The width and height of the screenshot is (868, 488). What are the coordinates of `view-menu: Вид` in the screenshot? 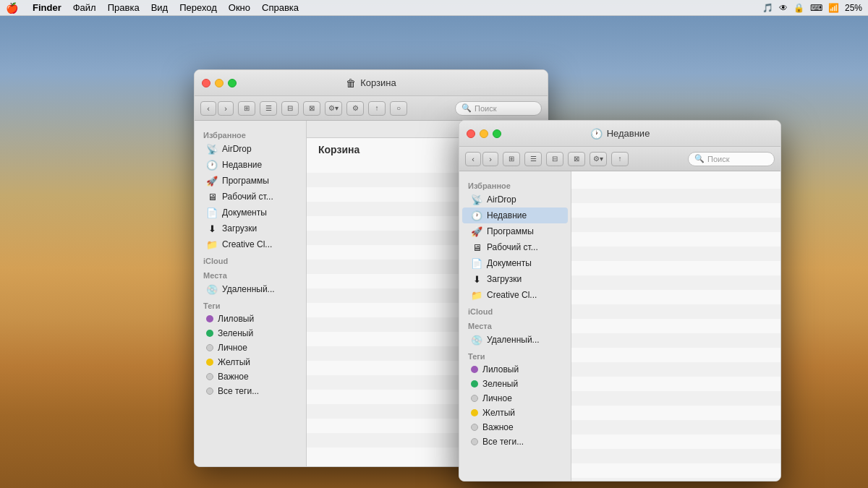 It's located at (160, 7).